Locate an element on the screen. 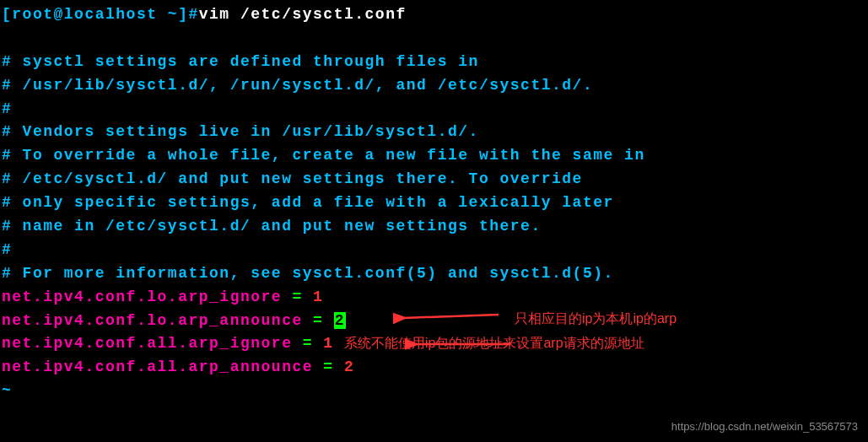 This screenshot has height=442, width=868. config-key: net.ipv4.conf.lo.arp_ignore is located at coordinates (142, 297).